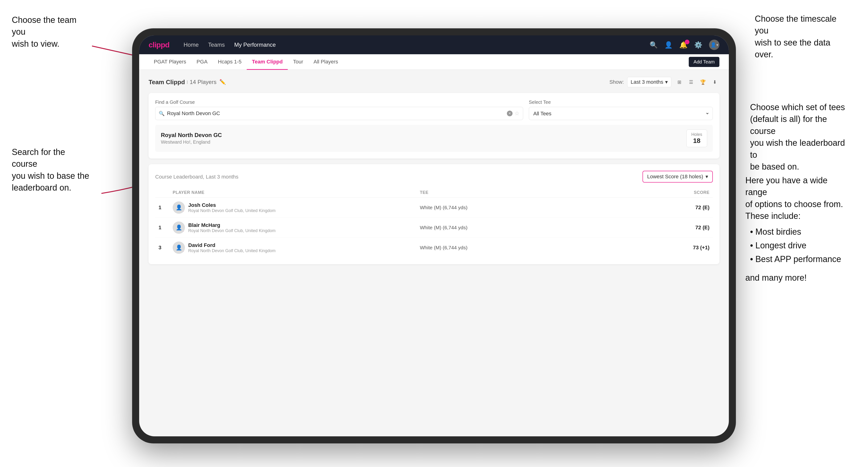 Image resolution: width=868 pixels, height=467 pixels. Describe the element at coordinates (162, 113) in the screenshot. I see `search-icon-small: 🔍` at that location.